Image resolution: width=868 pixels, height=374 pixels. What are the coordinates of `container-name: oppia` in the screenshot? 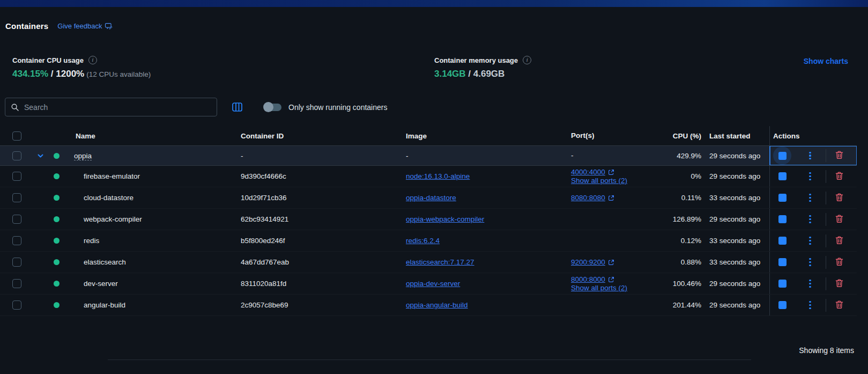 It's located at (83, 156).